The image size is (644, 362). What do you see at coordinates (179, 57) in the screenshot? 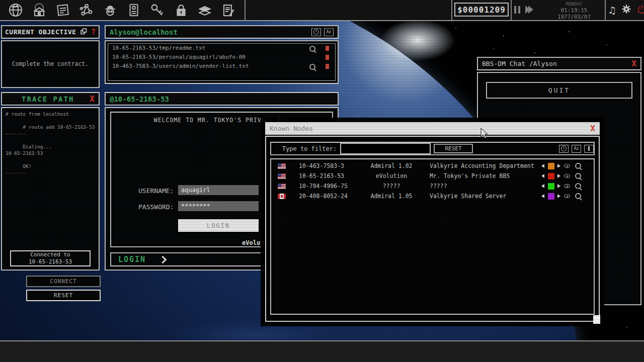
I see `file-path: 10-65-2163-53/personal/aquagirl/abufo-00` at bounding box center [179, 57].